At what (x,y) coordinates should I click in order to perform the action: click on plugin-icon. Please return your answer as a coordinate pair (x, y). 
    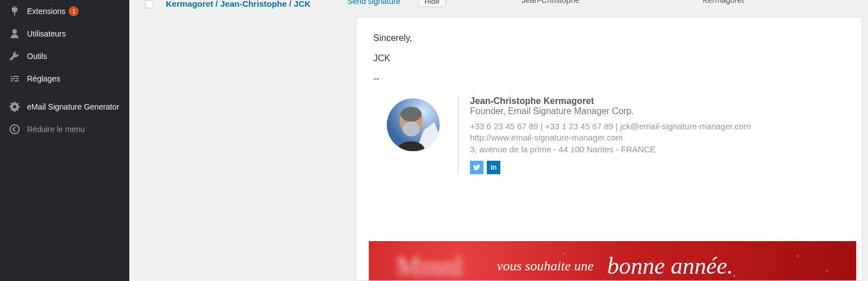
    Looking at the image, I should click on (15, 11).